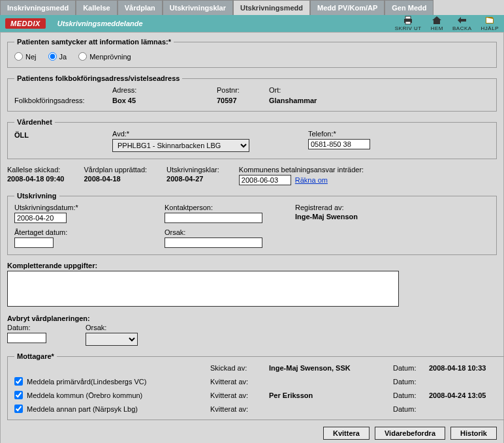 The height and width of the screenshot is (443, 504). Describe the element at coordinates (98, 78) in the screenshot. I see `address-legend: Patientens folkbokföringsadress/vistelse…` at that location.